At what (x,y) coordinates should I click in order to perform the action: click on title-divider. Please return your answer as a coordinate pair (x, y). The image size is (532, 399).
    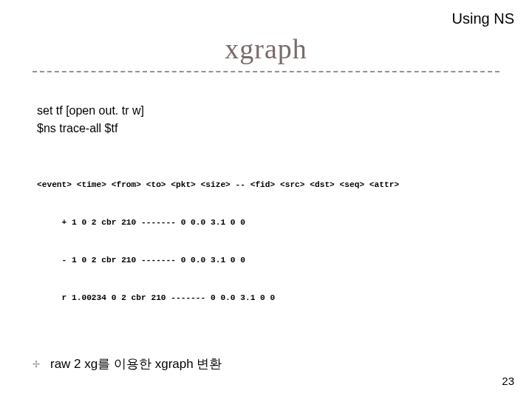
    Looking at the image, I should click on (266, 72).